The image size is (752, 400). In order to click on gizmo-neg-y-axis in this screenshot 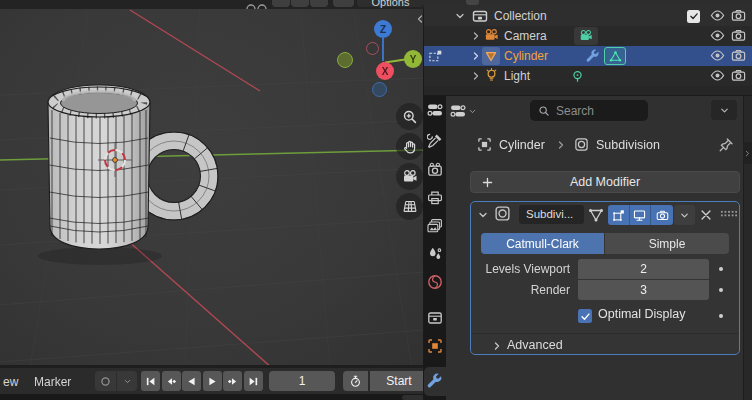, I will do `click(345, 60)`.